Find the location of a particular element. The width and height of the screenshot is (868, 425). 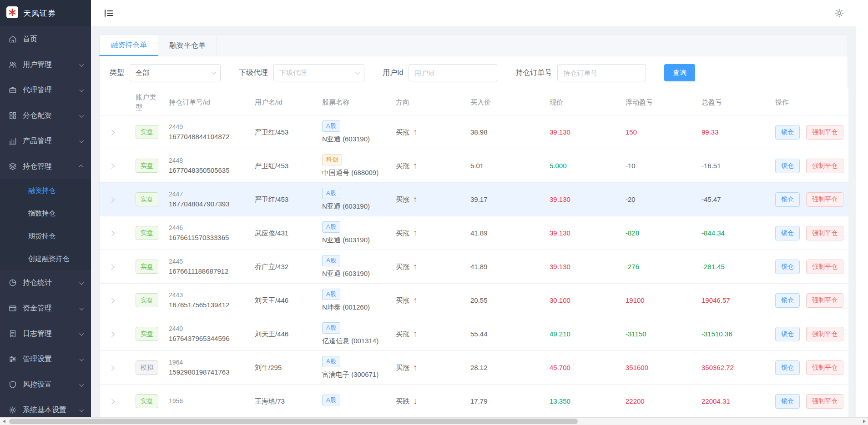

sidebar-item-home: 首页 is located at coordinates (45, 39).